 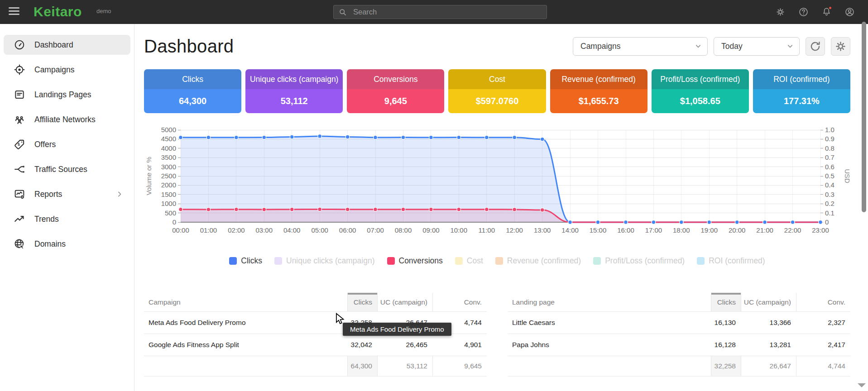 What do you see at coordinates (245, 302) in the screenshot?
I see `column-header-campaign: Campaign` at bounding box center [245, 302].